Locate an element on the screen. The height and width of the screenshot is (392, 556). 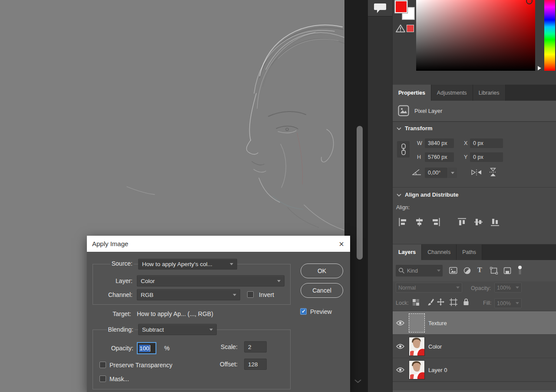
layers-tabbar: Layers Channels Paths is located at coordinates (474, 252).